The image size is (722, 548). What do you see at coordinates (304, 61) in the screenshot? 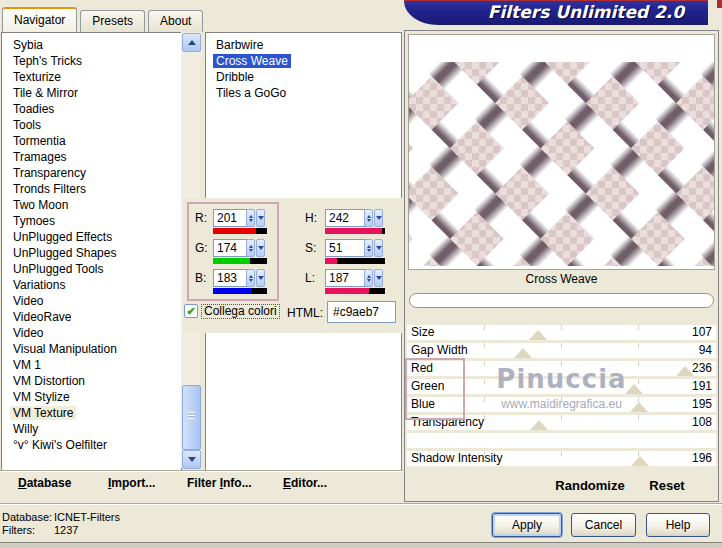
I see `filter-item-cross-weave: Cross Weave` at bounding box center [304, 61].